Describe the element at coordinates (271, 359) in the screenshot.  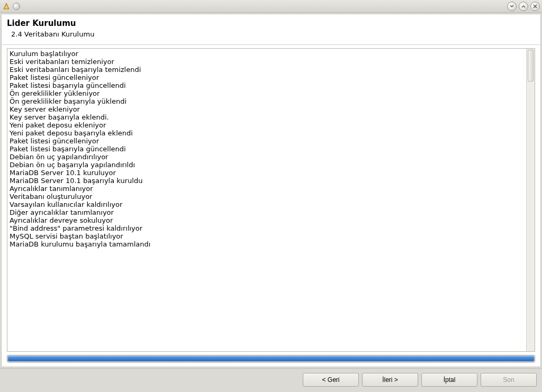
I see `progress-container` at that location.